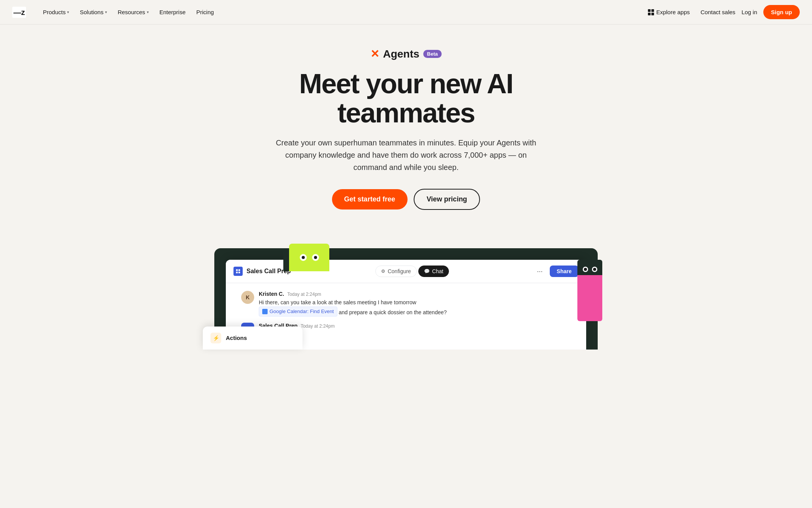 The height and width of the screenshot is (508, 812). I want to click on message-2-content: Sales Call Prep Today at 2:24pm, so click(415, 327).